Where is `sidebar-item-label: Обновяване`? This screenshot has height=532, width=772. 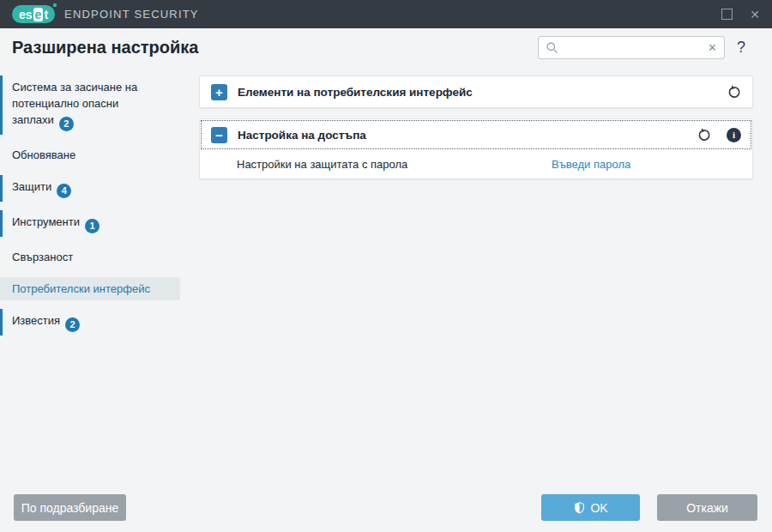
sidebar-item-label: Обновяване is located at coordinates (44, 154).